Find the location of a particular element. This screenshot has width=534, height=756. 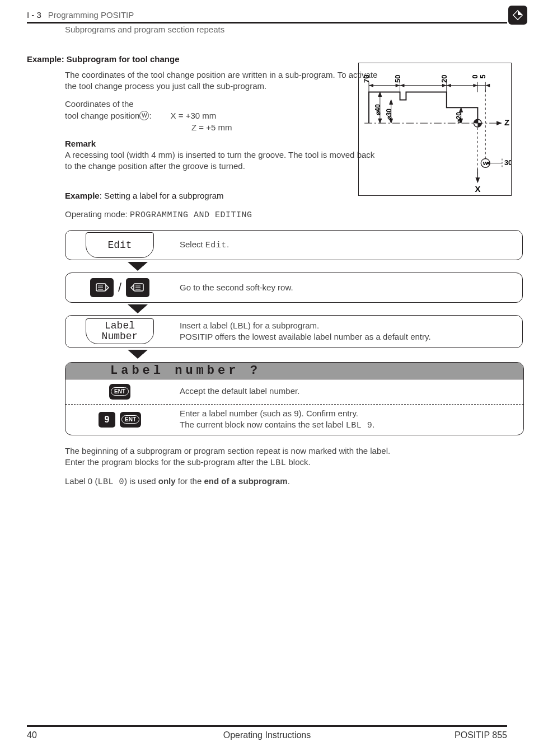

edit-desc-pre: Select is located at coordinates (193, 244).